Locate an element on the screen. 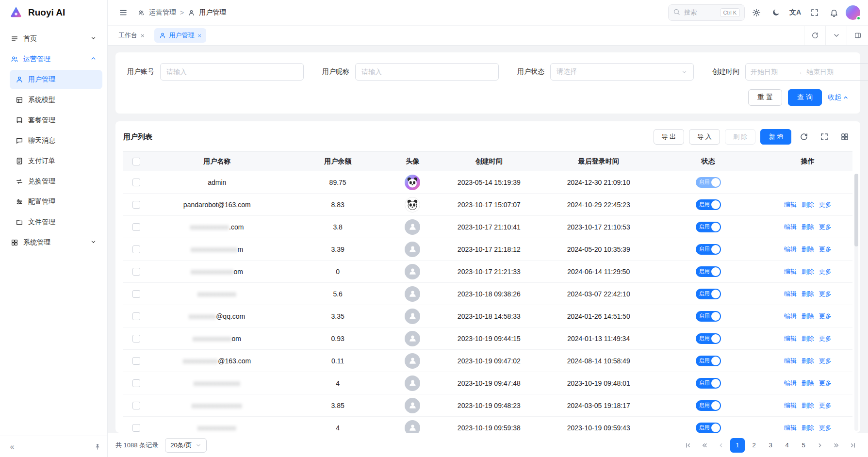 This screenshot has height=457, width=868. sidebar-item-chat-messages: 聊天消息 is located at coordinates (56, 141).